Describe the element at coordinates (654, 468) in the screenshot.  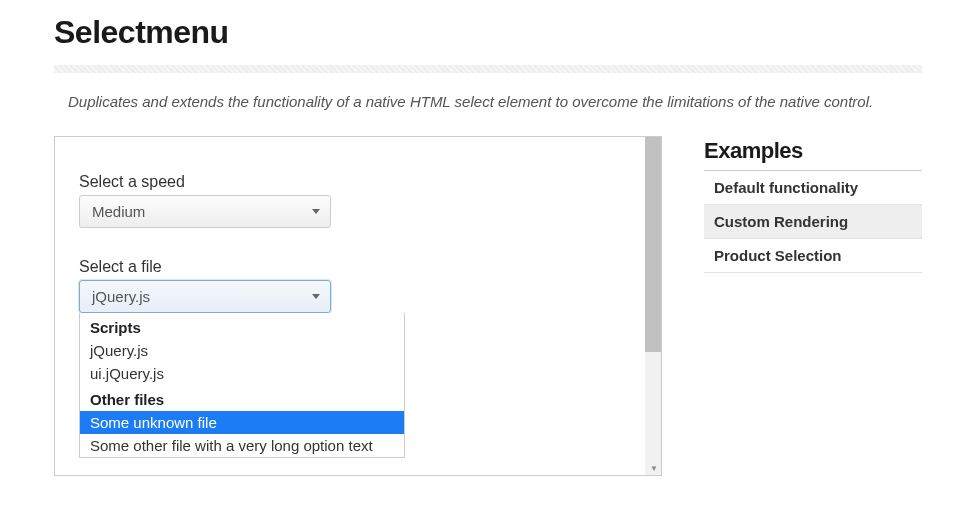
I see `scroll-down-icon: ▼` at that location.